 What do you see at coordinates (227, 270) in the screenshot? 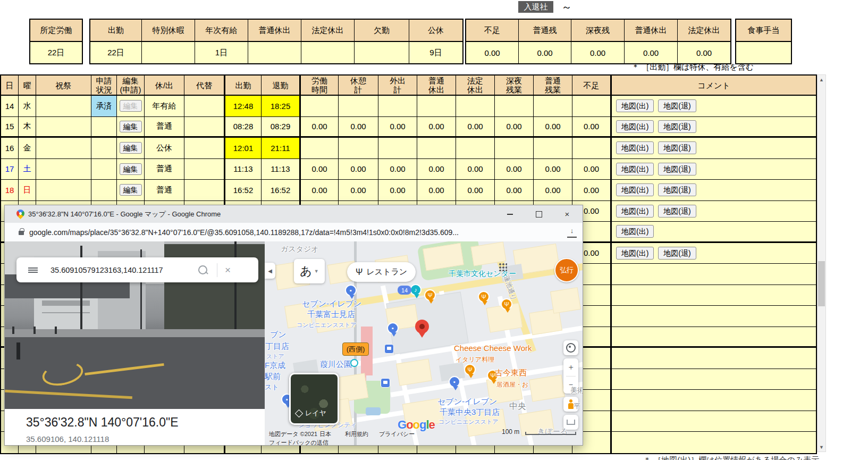
I see `clear-search-icon: ×` at bounding box center [227, 270].